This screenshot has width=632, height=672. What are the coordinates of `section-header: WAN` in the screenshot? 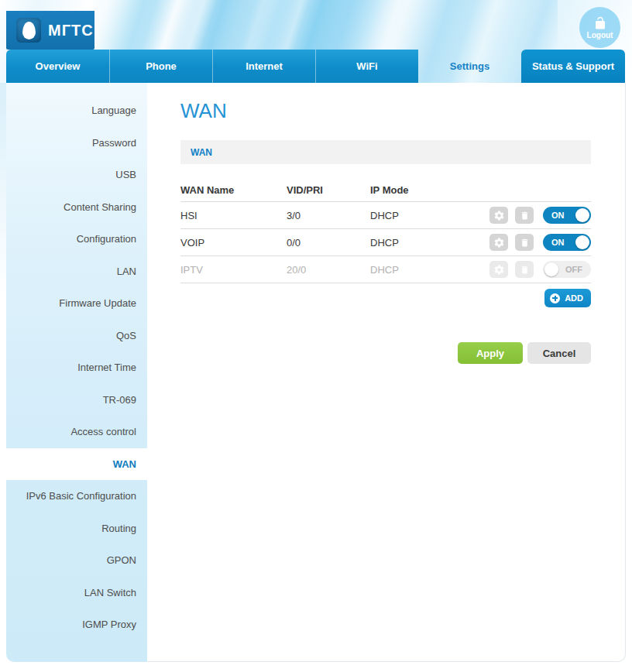 It's located at (386, 152).